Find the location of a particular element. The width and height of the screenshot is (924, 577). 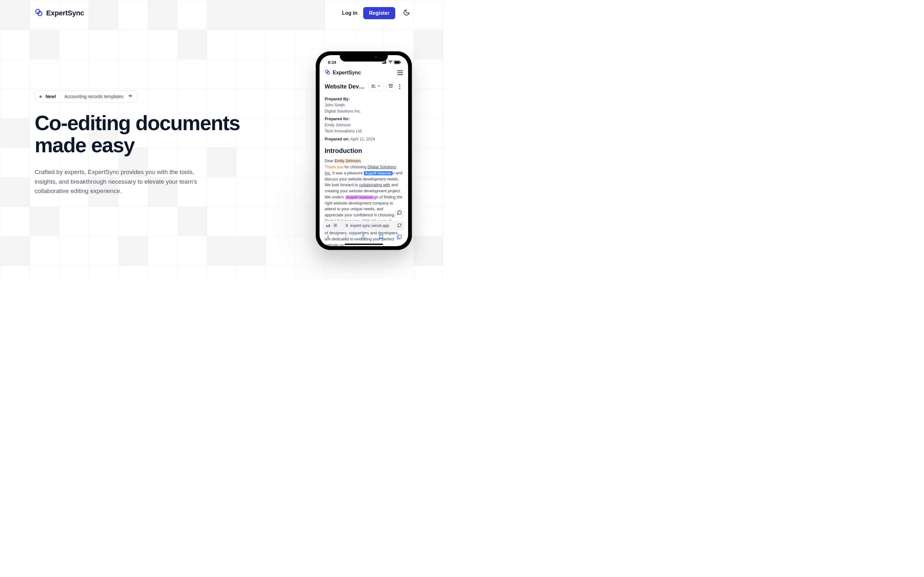

browser-url: expert-sync.vercel.app is located at coordinates (370, 226).